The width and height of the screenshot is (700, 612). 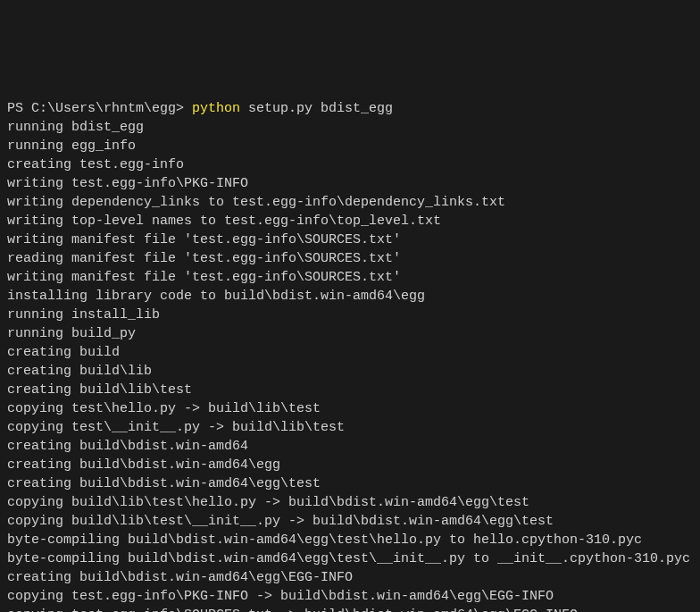 I want to click on output-line: creating build\bdist.win-amd64\egg\test, so click(x=350, y=484).